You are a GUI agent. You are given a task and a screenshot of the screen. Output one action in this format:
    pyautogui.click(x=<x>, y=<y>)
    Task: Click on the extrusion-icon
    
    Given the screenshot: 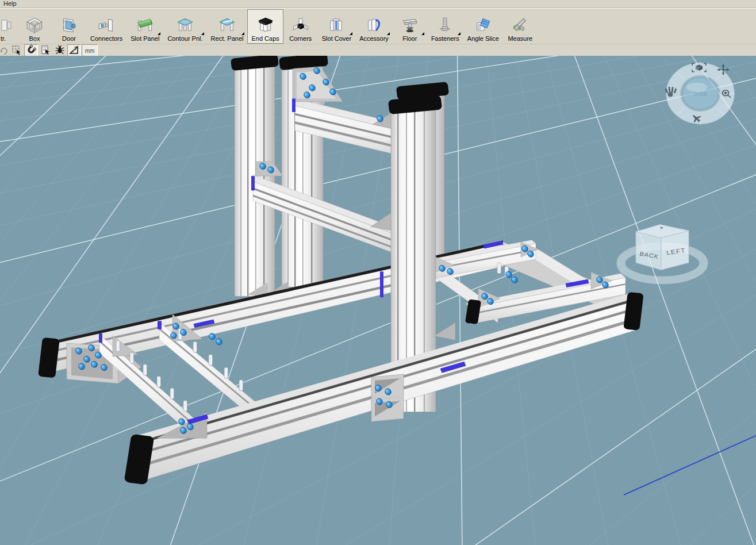 What is the action you would take?
    pyautogui.click(x=8, y=25)
    